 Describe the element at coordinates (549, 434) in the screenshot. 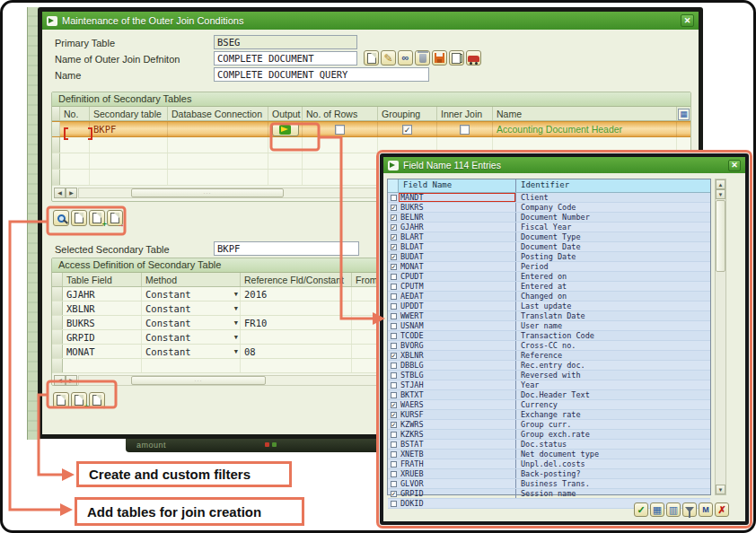

I see `field-row: KZKRSGroup exch.rate` at that location.